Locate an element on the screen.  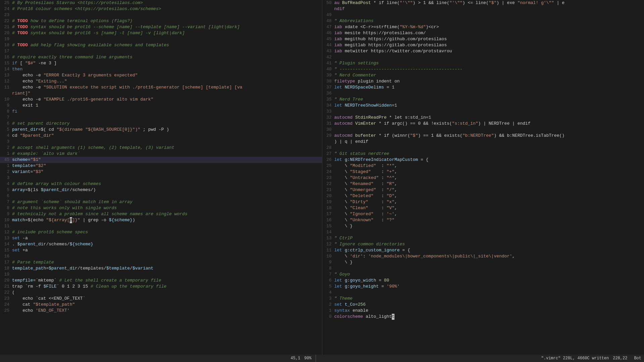
table-row: 45 iab megithub https://github.com/prote… is located at coordinates (483, 39).